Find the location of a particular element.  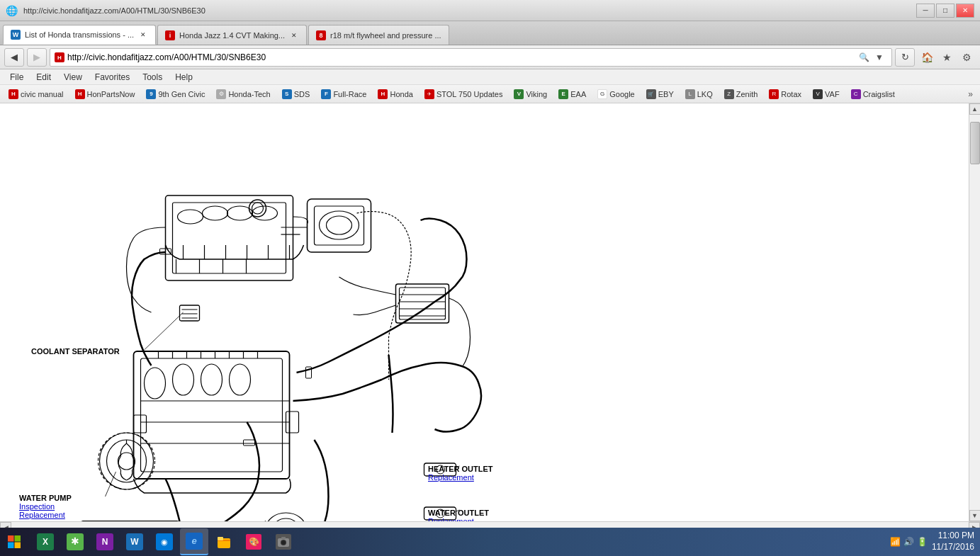

taskbar-app-edge: ◉ is located at coordinates (164, 542).